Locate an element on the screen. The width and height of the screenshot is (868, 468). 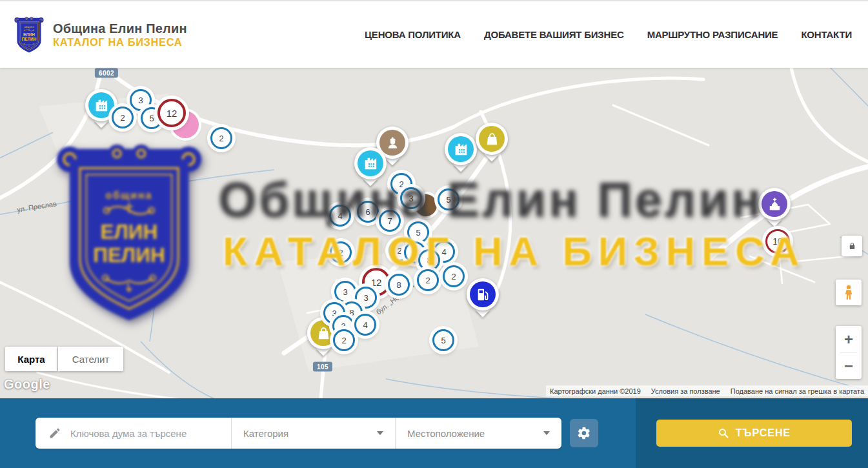
category-pin-bag is located at coordinates (492, 139).